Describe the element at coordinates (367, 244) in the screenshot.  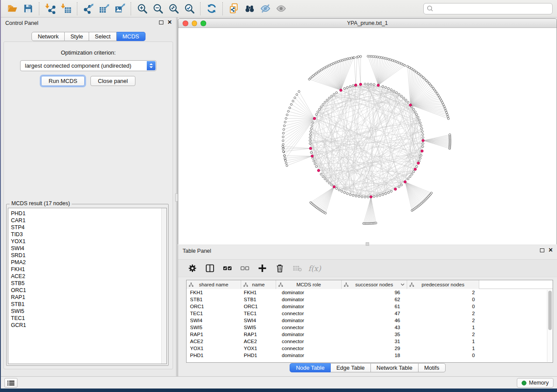
I see `horizontal-splitter-grip` at that location.